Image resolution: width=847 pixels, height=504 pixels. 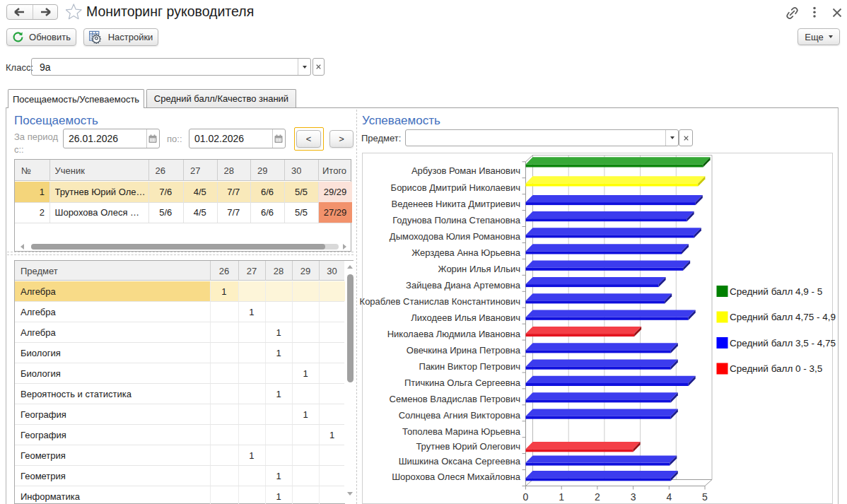 What do you see at coordinates (462, 431) in the screenshot?
I see `svg-text: Тополева Марина Юрьевна` at bounding box center [462, 431].